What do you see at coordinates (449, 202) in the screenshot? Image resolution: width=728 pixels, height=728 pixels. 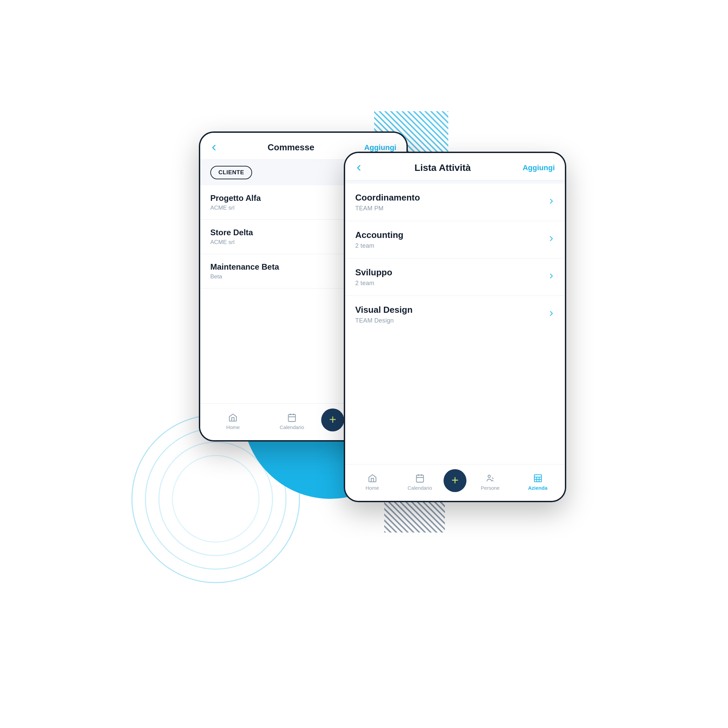 I see `list-item-content: Coordinamento TEAM PM` at bounding box center [449, 202].